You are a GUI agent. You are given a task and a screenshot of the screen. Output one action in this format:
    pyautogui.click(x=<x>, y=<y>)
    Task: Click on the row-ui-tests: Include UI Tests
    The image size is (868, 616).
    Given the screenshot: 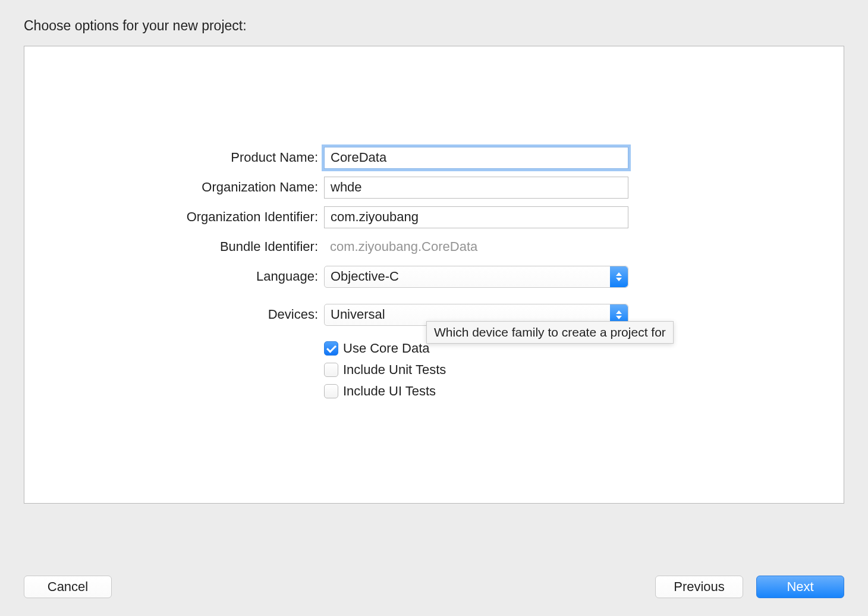 What is the action you would take?
    pyautogui.click(x=434, y=391)
    